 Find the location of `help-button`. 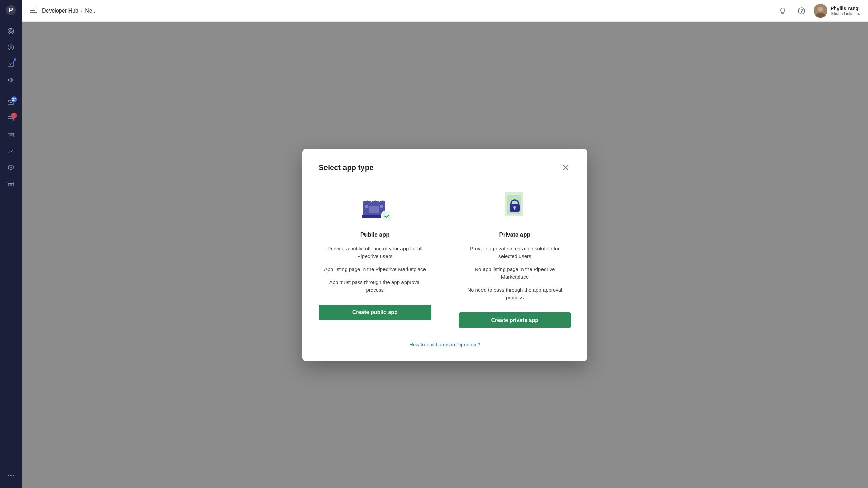

help-button is located at coordinates (802, 11).